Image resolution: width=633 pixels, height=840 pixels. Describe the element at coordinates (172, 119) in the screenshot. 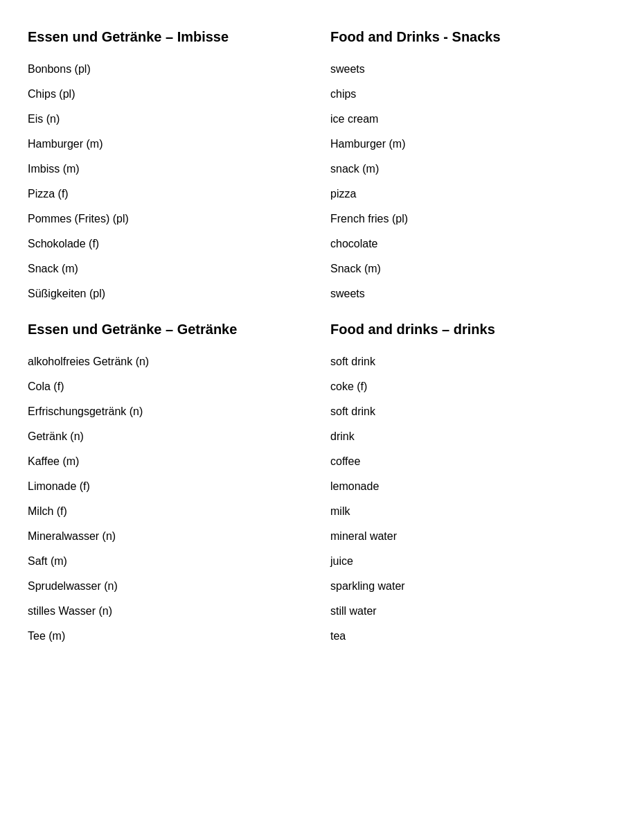

I see `list-item: Eis (n)` at that location.